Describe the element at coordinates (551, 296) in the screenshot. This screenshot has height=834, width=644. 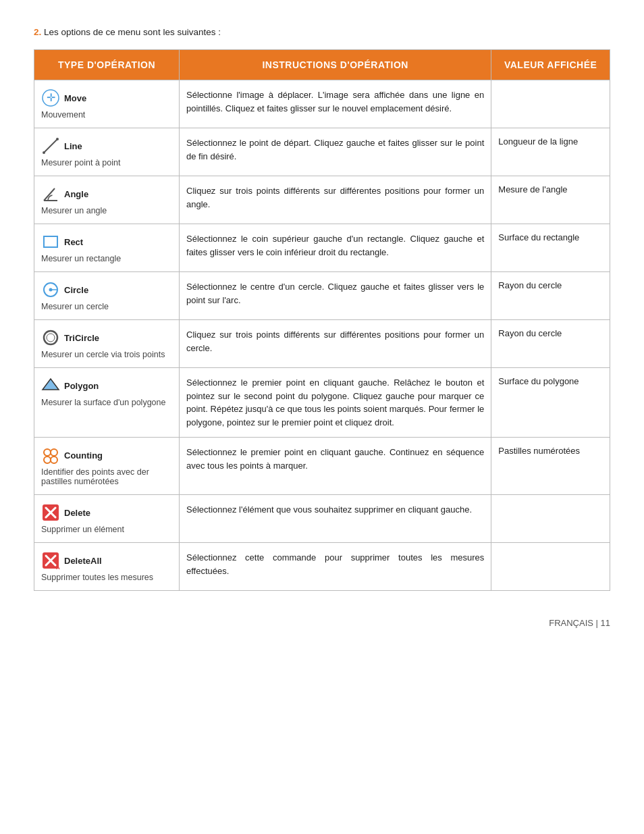
I see `val-cell-circle: Rayon du cercle` at that location.